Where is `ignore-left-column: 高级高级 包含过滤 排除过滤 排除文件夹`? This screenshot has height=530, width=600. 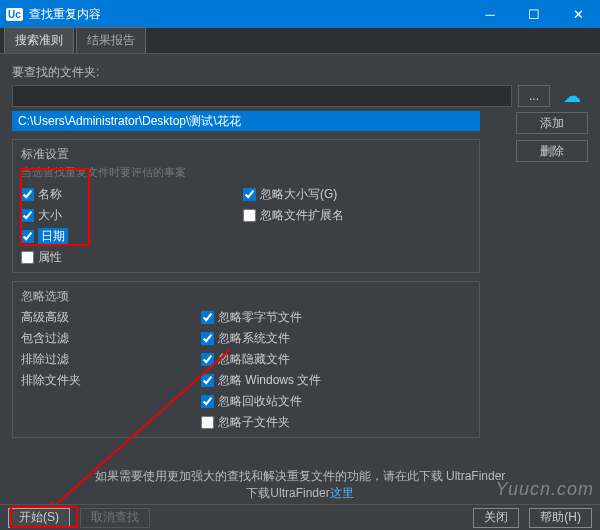 ignore-left-column: 高级高级 包含过滤 排除过滤 排除文件夹 is located at coordinates (51, 369).